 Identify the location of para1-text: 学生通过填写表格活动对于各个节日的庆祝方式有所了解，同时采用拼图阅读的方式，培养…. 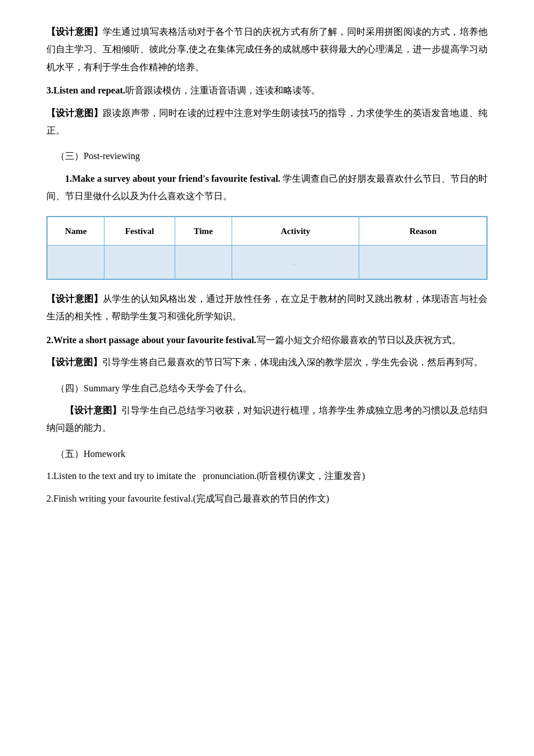
(267, 49).